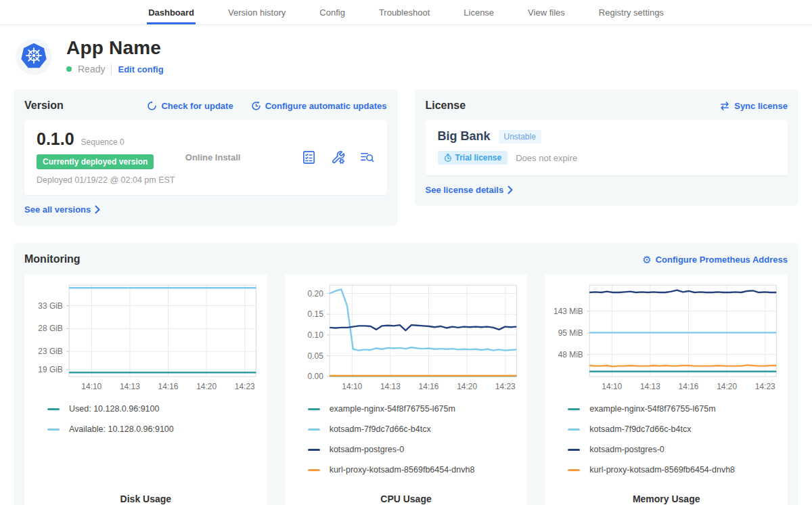 Image resolution: width=812 pixels, height=505 pixels. I want to click on check-for-update-link: Check for update, so click(189, 106).